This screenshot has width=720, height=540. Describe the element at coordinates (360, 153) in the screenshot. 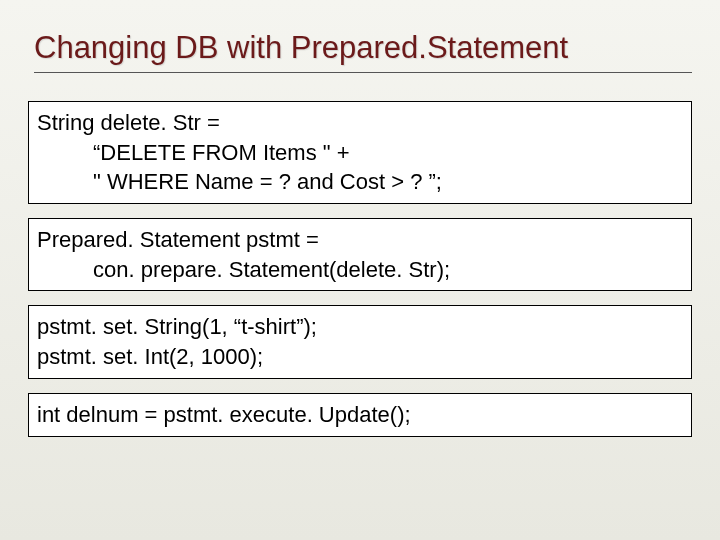

I see `code-line: “DELETE FROM Items " +` at that location.